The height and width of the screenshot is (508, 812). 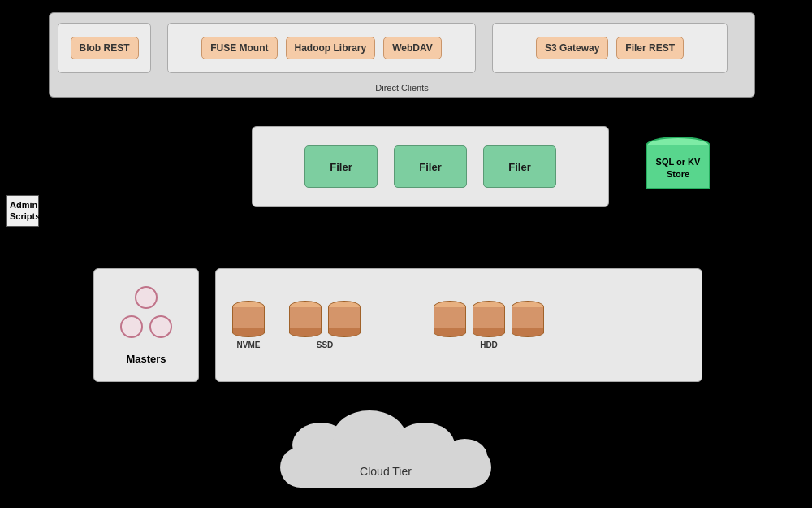 What do you see at coordinates (459, 325) in the screenshot?
I see `storage-container: NVME S` at bounding box center [459, 325].